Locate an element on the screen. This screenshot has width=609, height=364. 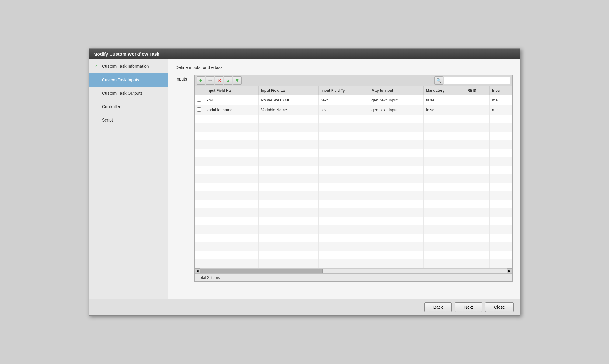
col-rbid: RBID is located at coordinates (477, 91).